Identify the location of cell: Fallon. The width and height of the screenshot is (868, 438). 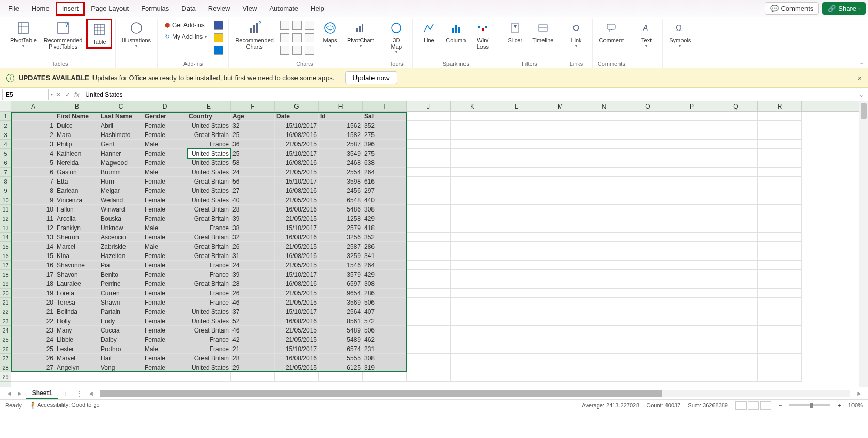
(78, 209).